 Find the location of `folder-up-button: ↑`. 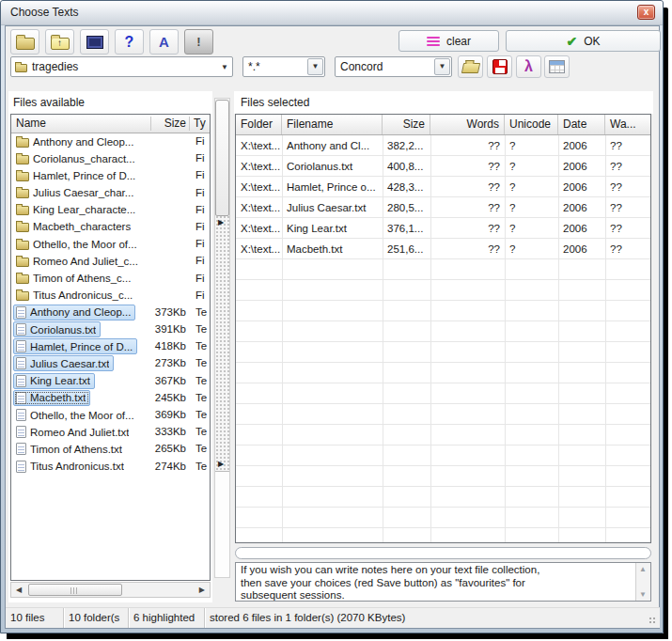

folder-up-button: ↑ is located at coordinates (60, 41).